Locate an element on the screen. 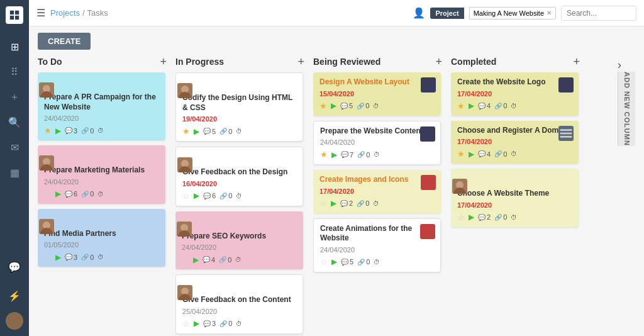 Image resolution: width=644 pixels, height=336 pixels. card-date-c8: 15/04/2020 is located at coordinates (377, 94).